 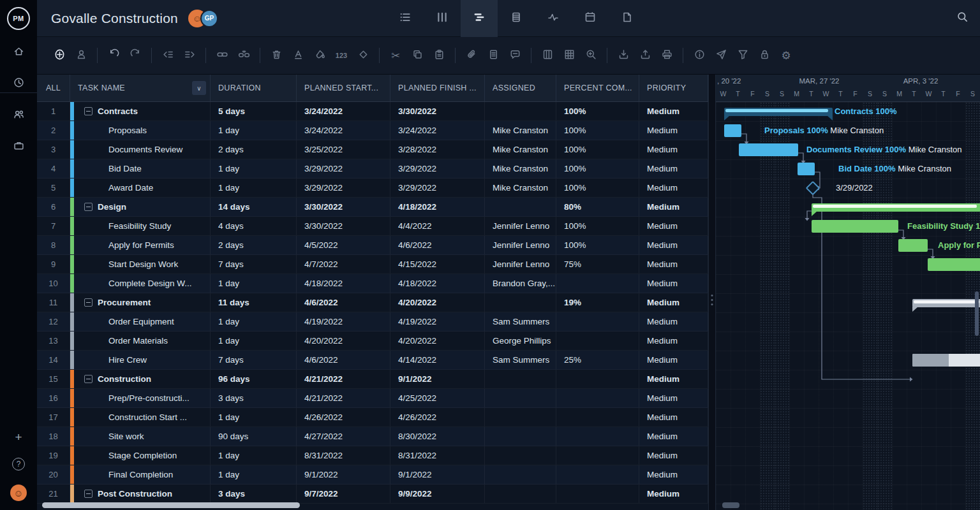 What do you see at coordinates (438, 474) in the screenshot?
I see `cell-planned-finish: 9/1/2022` at bounding box center [438, 474].